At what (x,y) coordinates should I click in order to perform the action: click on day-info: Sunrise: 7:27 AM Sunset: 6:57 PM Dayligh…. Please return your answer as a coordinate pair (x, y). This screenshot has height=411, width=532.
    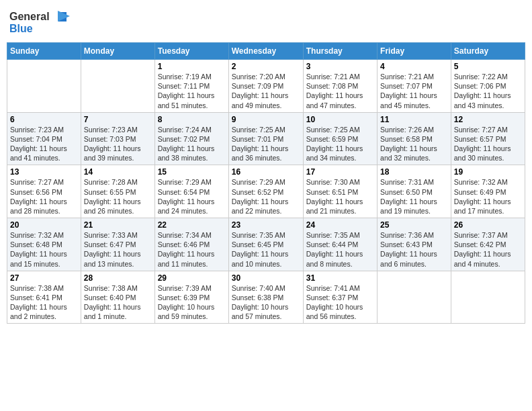
    Looking at the image, I should click on (488, 144).